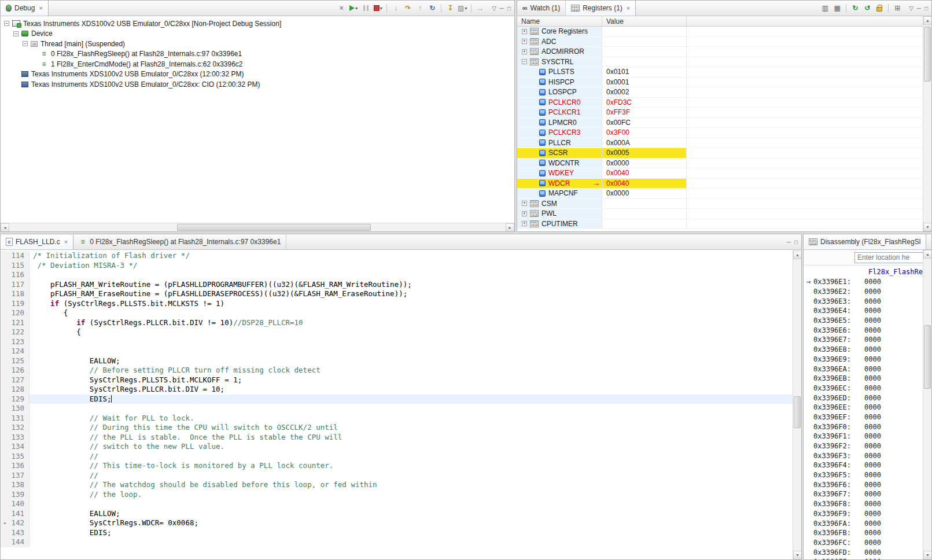  What do you see at coordinates (868, 436) in the screenshot?
I see `disasm-row: 0x3396F1:0000` at bounding box center [868, 436].